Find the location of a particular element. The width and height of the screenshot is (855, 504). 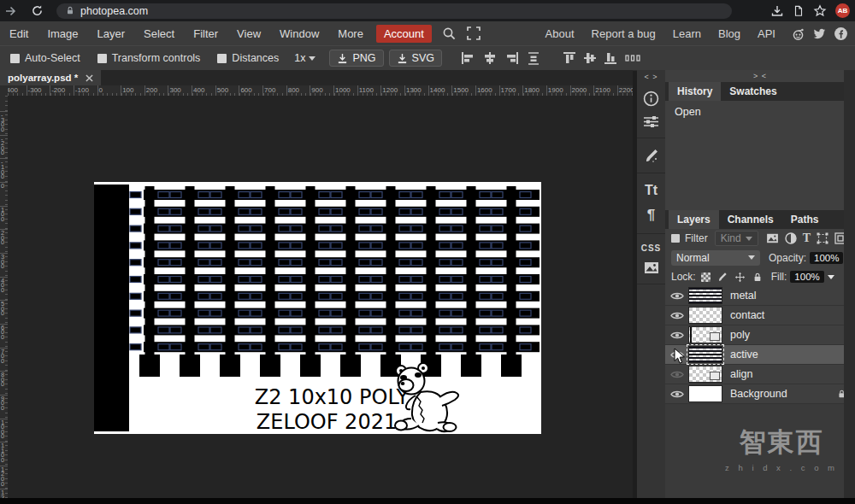

filter-adjustment-icon is located at coordinates (791, 238).